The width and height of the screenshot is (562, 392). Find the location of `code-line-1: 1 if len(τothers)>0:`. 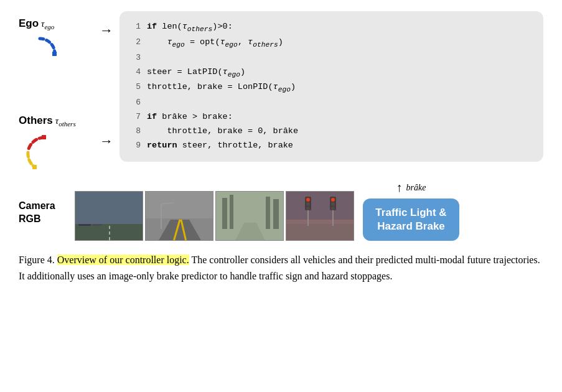

code-line-1: 1 if len(τothers)>0: is located at coordinates (331, 27).